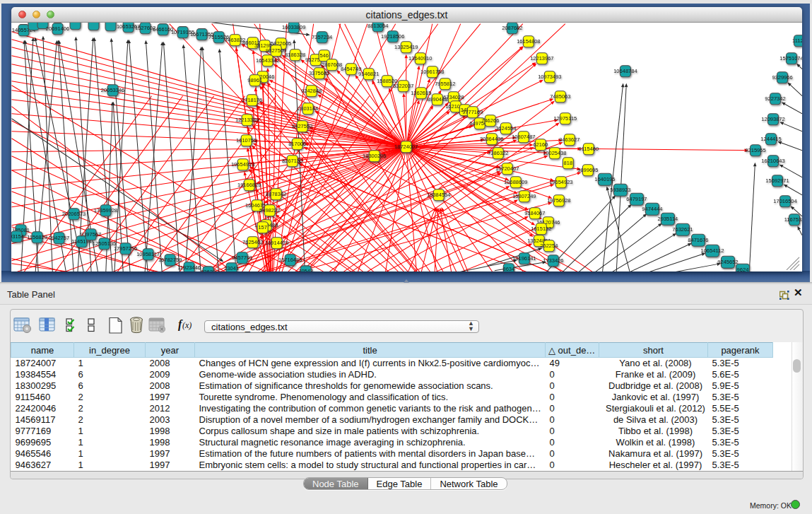 Image resolution: width=812 pixels, height=514 pixels. Describe the element at coordinates (232, 269) in the screenshot. I see `svg-text: 23041` at that location.